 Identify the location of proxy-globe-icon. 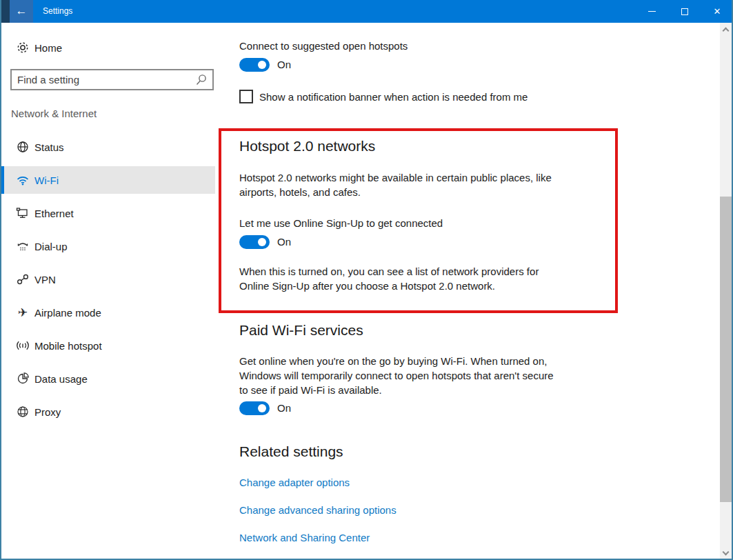
(23, 412).